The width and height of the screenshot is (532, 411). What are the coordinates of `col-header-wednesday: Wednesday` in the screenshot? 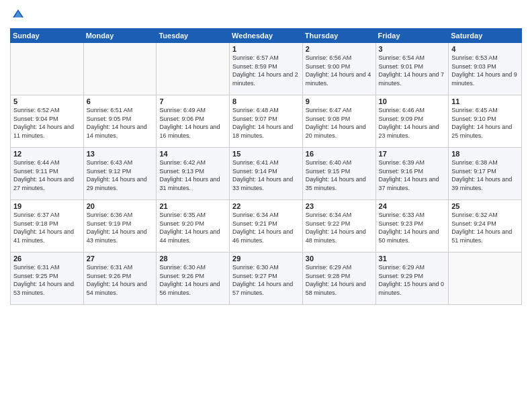 It's located at (266, 36).